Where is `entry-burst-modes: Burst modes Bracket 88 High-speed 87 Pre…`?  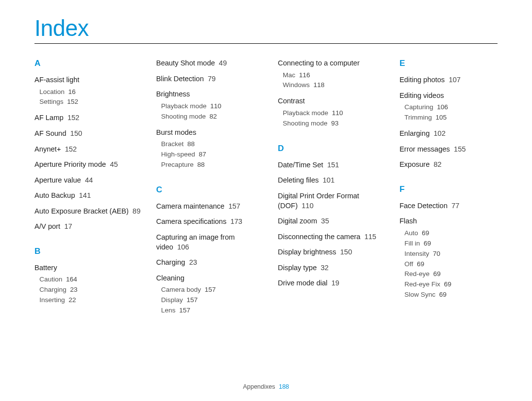
entry-burst-modes: Burst modes Bracket 88 High-speed 87 Pre… is located at coordinates (210, 149).